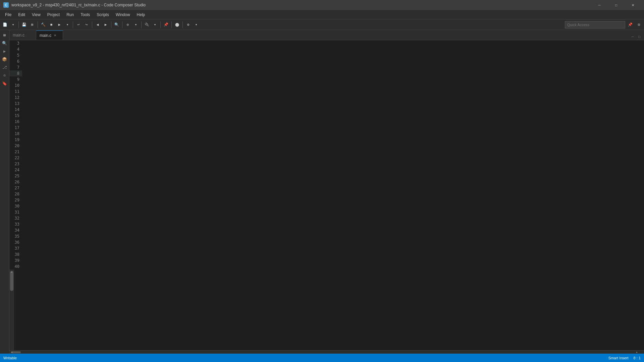 The height and width of the screenshot is (362, 644). Describe the element at coordinates (327, 352) in the screenshot. I see `horizontal-scrollbar: ▶ ◀` at that location.